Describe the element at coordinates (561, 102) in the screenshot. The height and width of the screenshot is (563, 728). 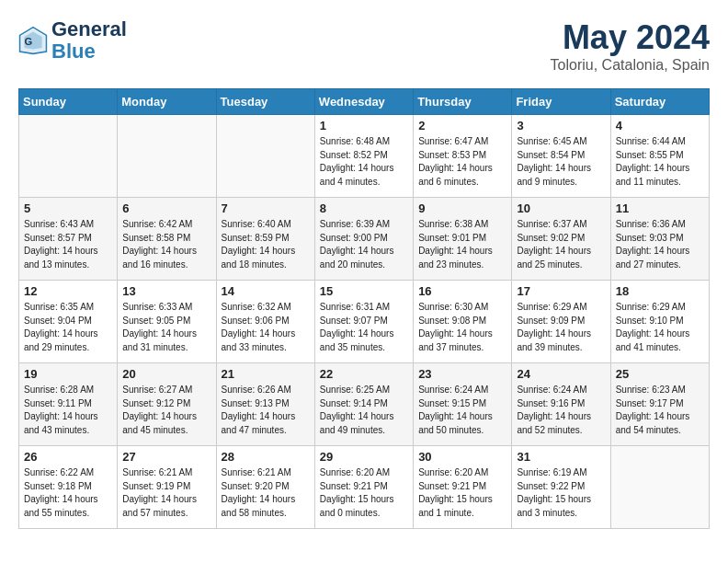
I see `col-header-friday: Friday` at that location.